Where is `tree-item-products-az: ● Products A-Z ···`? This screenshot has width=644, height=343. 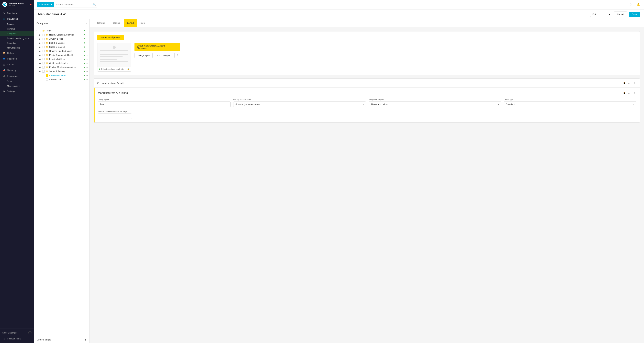
tree-item-products-az: ● Products A-Z ··· is located at coordinates (65, 80).